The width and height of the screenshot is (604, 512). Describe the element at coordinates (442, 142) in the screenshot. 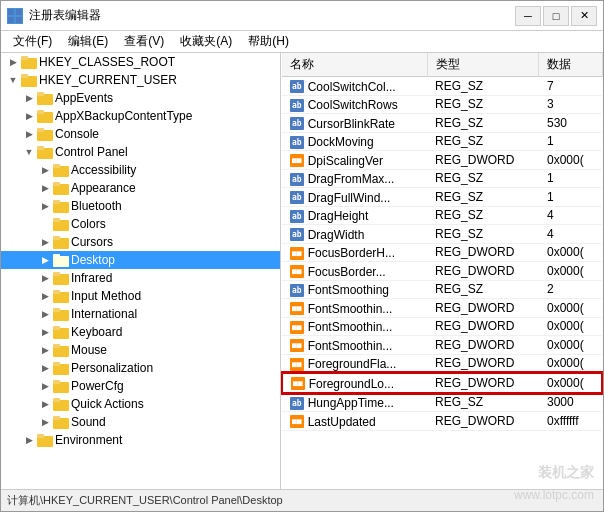

I see `table-row: abDockMovingREG_SZ1` at that location.